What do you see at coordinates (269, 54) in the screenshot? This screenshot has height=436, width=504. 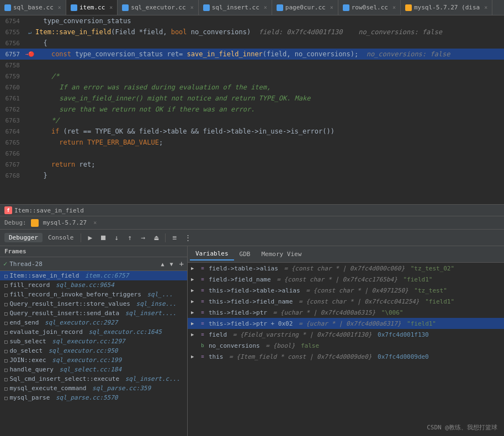 I see `line-content-6757: const type_conversion_status ret= save_i…` at bounding box center [269, 54].